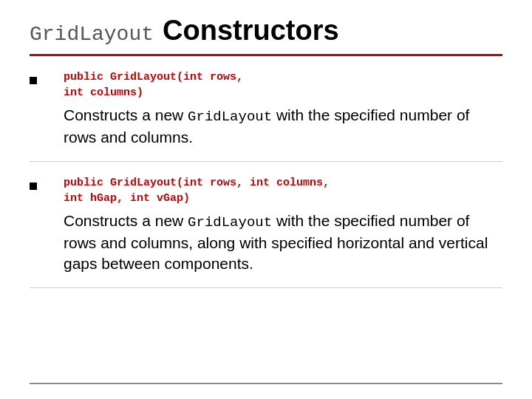 The image size is (532, 399). I want to click on desc-2-mono: GridLayout, so click(230, 222).